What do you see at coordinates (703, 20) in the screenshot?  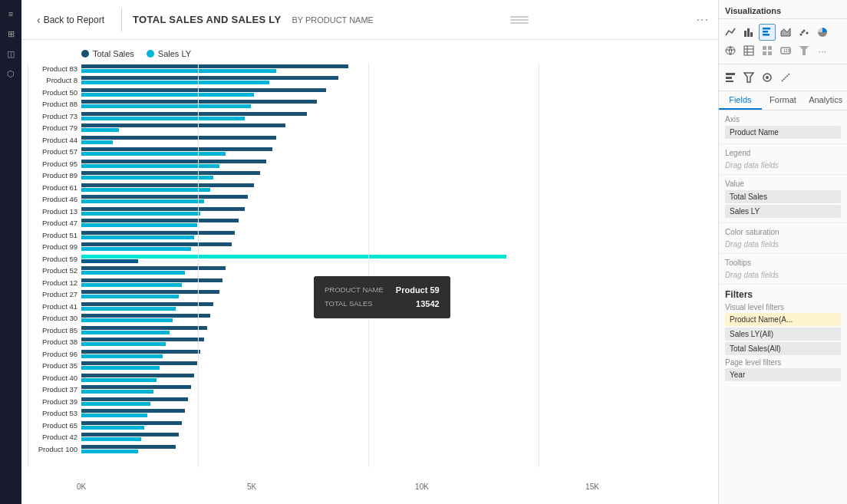 I see `more-options-button: ···` at bounding box center [703, 20].